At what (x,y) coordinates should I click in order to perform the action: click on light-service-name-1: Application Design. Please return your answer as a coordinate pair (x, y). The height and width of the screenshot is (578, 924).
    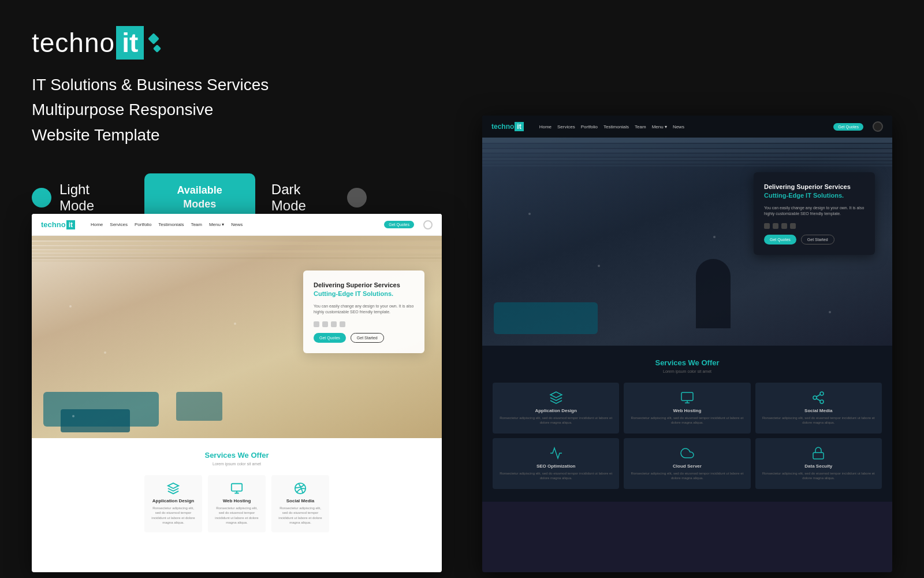
    Looking at the image, I should click on (173, 501).